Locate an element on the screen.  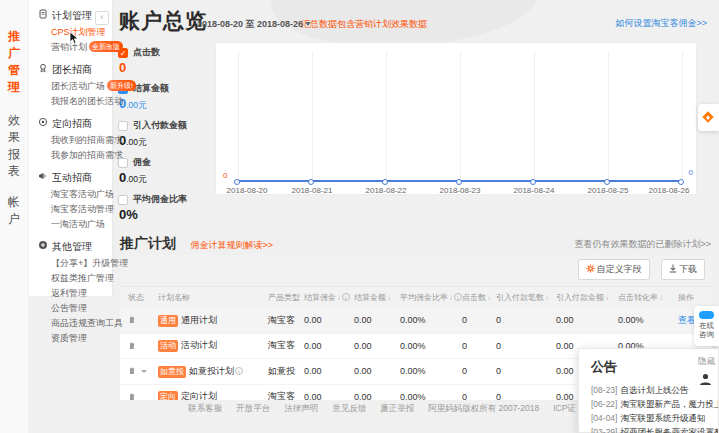
megaphone-icon is located at coordinates (43, 178).